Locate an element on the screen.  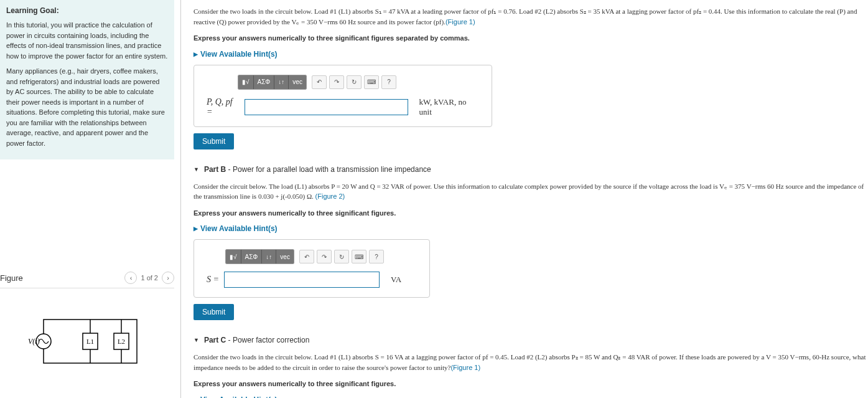
part-a-answer-unit: kW, kVAR, no unit is located at coordinates (449, 107).